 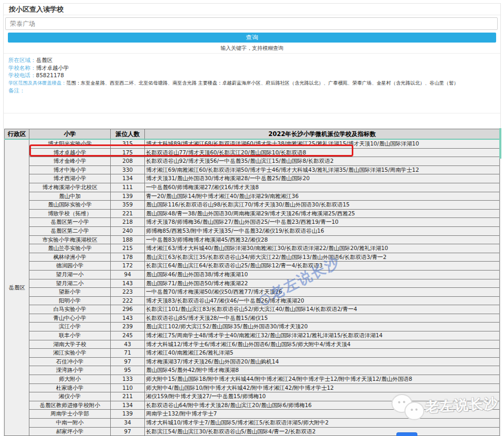 What do you see at coordinates (128, 249) in the screenshot?
I see `quota-cell: 215` at bounding box center [128, 249].